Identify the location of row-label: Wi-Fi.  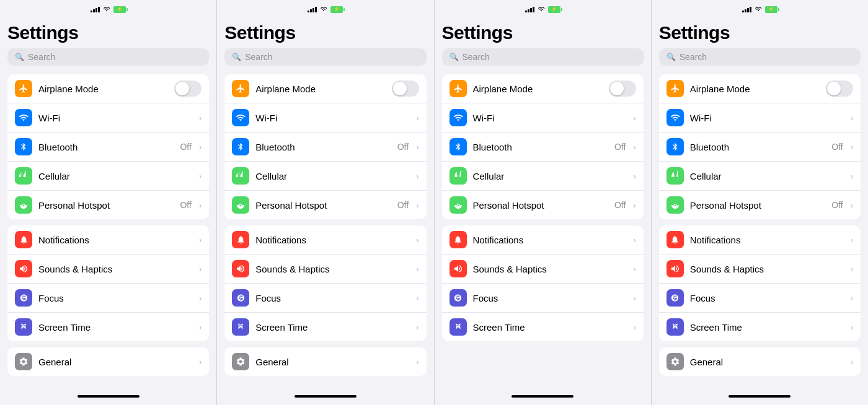
(332, 118).